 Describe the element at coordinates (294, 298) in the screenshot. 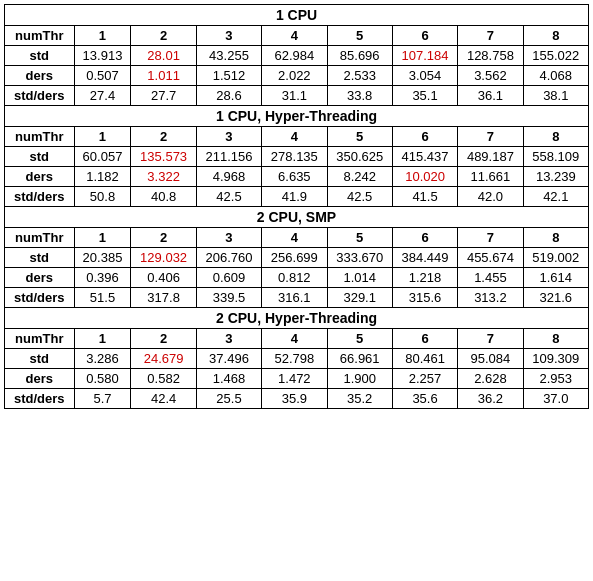

I see `table-cell: 316.1` at that location.